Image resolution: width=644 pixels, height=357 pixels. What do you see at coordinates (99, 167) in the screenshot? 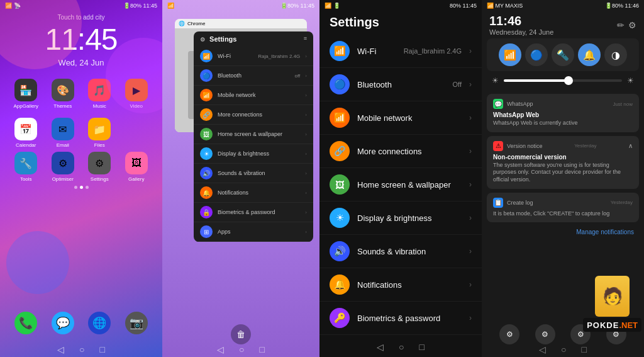
I see `app-settings-ls: ⚙ Settings` at bounding box center [99, 167].